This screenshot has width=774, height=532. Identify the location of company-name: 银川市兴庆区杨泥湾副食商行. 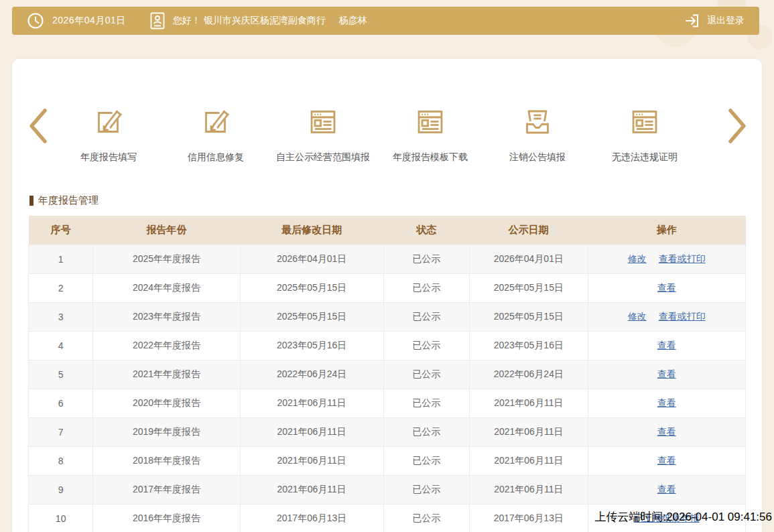
(265, 21).